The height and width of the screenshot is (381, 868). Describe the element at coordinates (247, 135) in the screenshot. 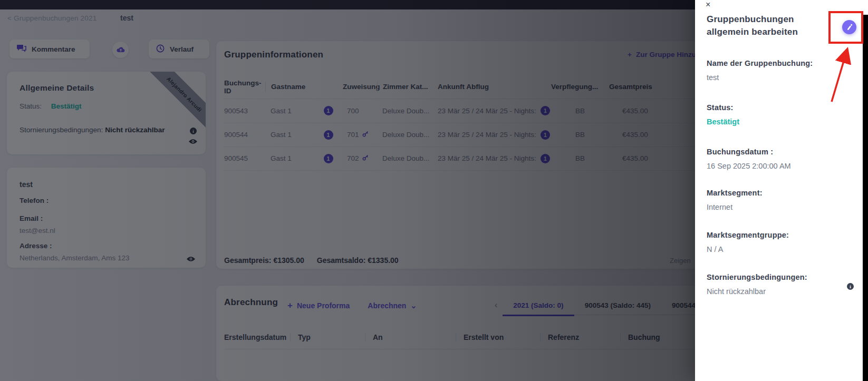

I see `booking-id: 900544` at that location.